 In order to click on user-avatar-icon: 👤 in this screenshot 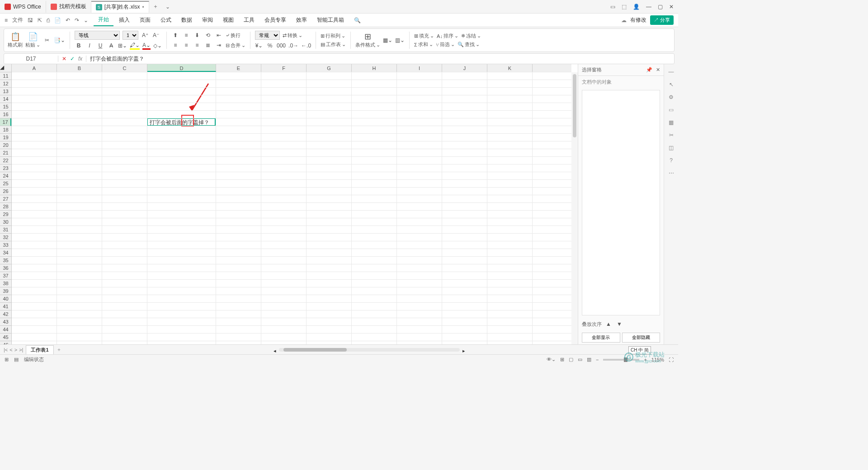, I will do `click(637, 7)`.